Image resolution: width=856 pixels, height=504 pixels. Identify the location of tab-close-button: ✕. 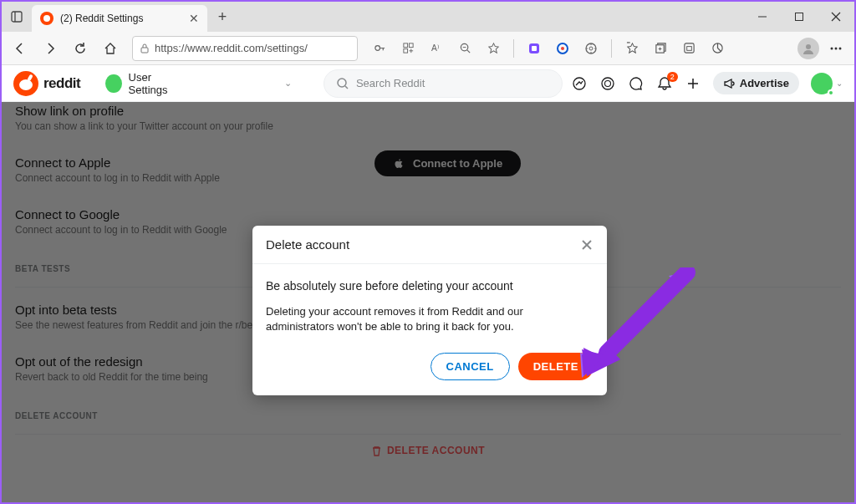
(194, 18).